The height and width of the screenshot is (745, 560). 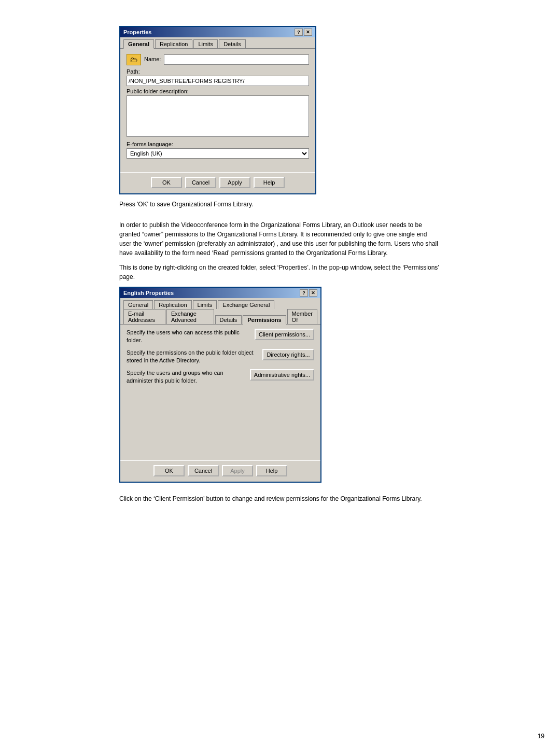 What do you see at coordinates (218, 144) in the screenshot?
I see `dialog1-eforms-label: E-forms language:` at bounding box center [218, 144].